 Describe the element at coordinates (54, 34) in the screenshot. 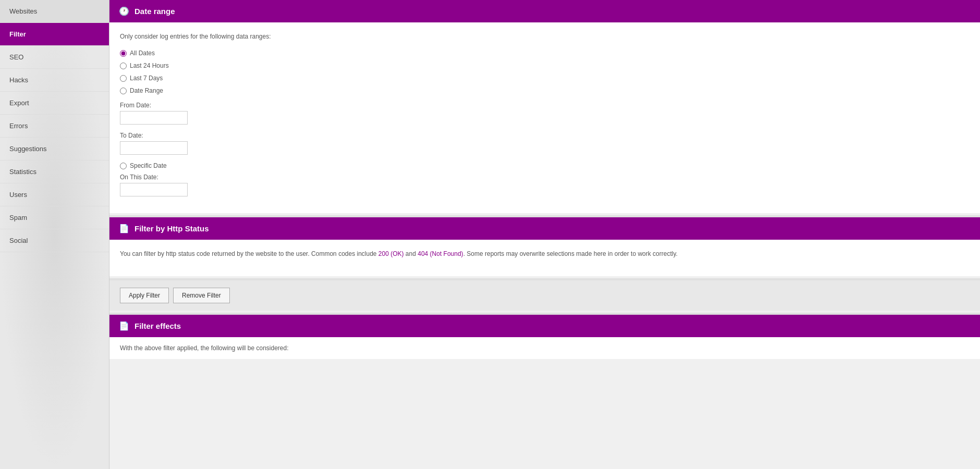

I see `sidebar-item-filter: Filter` at that location.